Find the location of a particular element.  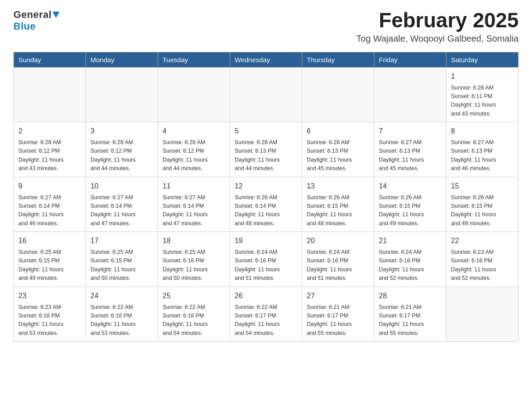

day-info: Sunrise: 6:23 AM Sunset: 6:16 PM Dayligh… is located at coordinates (50, 321).